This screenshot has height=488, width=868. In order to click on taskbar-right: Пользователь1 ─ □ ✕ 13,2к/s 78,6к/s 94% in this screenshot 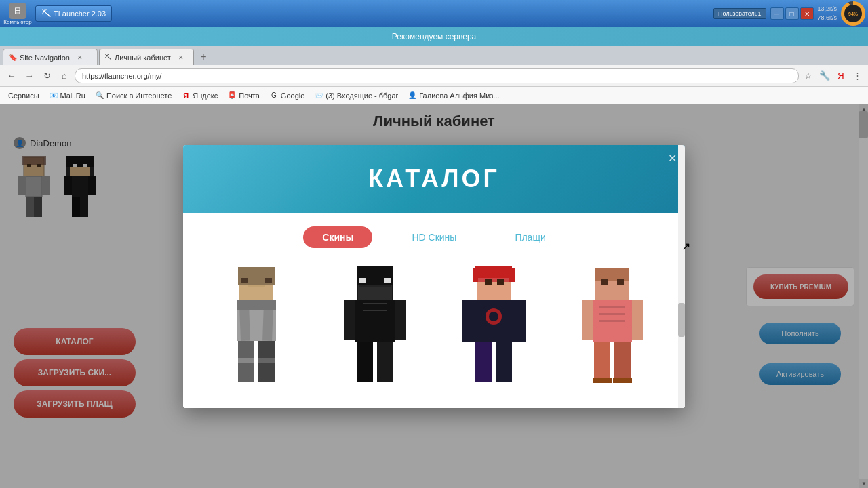, I will do `click(789, 14)`.